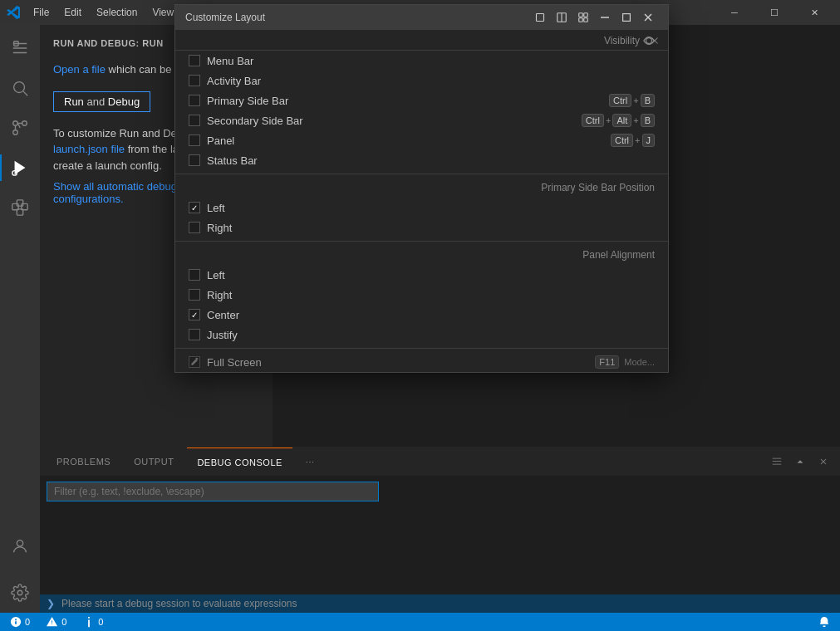  Describe the element at coordinates (626, 17) in the screenshot. I see `dialog-restore-icon` at that location.